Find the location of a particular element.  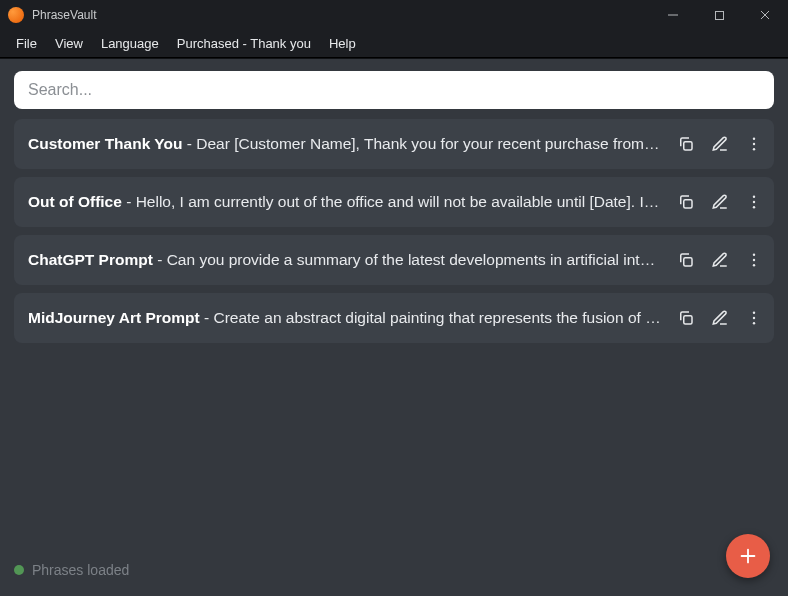

menu-language: Language is located at coordinates (130, 44).